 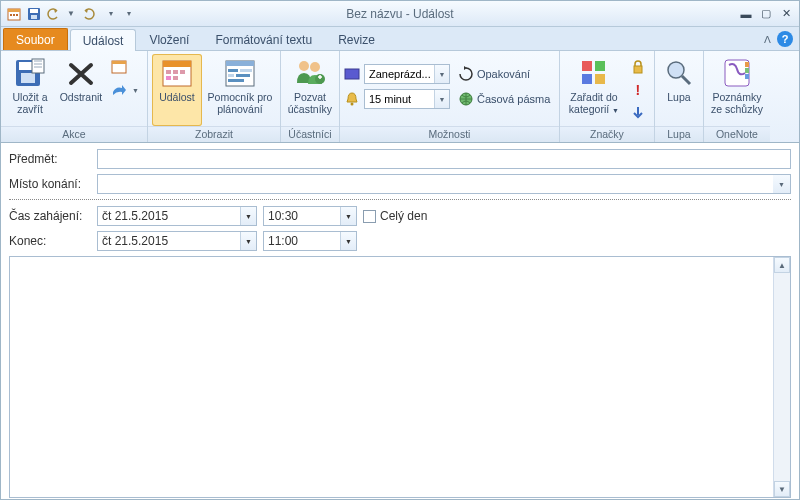 What do you see at coordinates (34, 14) in the screenshot?
I see `qat-save-button` at bounding box center [34, 14].